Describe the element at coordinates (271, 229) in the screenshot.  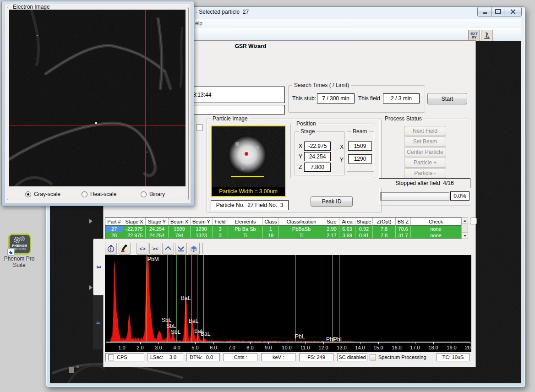
I see `table-cell: 1` at that location.